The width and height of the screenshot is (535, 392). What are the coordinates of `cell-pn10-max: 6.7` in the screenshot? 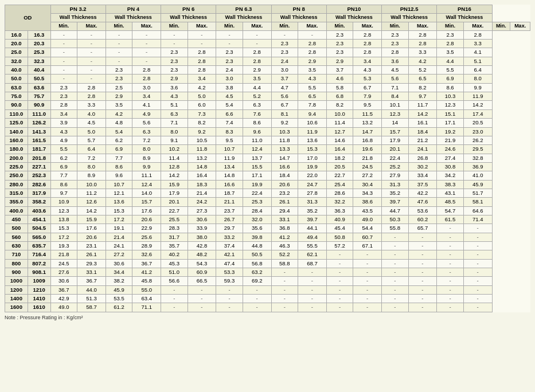 It's located at (368, 87).